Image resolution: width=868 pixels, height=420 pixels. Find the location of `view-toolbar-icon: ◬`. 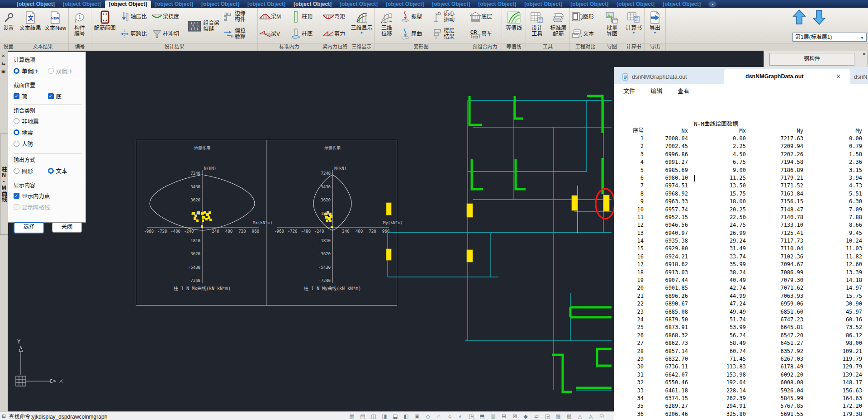

view-toolbar-icon: ◬ is located at coordinates (591, 416).